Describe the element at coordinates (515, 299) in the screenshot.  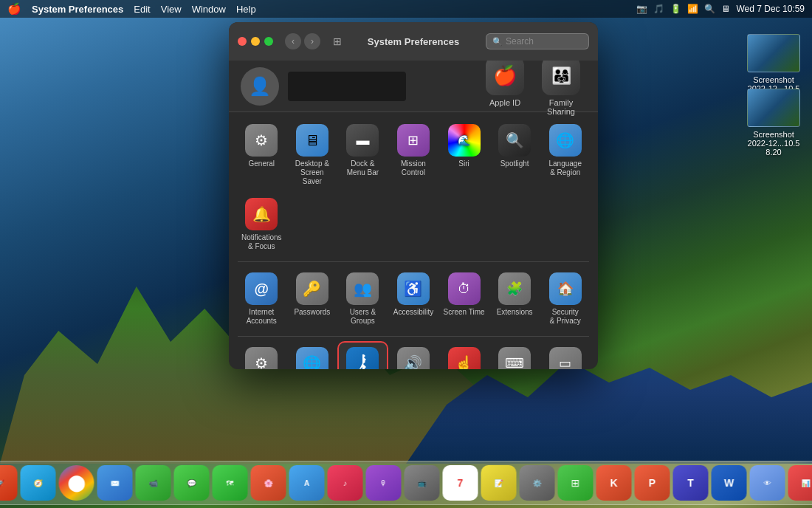
I see `pref-extensions: 🧩 Extensions` at that location.